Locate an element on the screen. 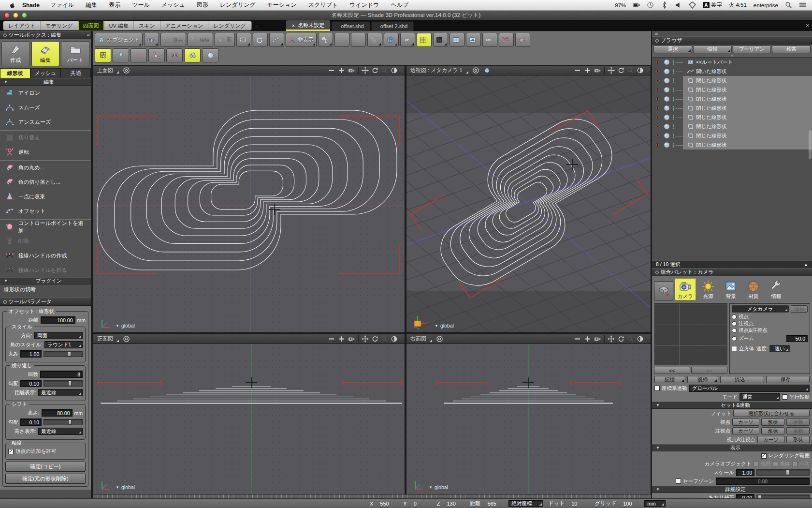  direction-dropdown: 両面 is located at coordinates (58, 336).